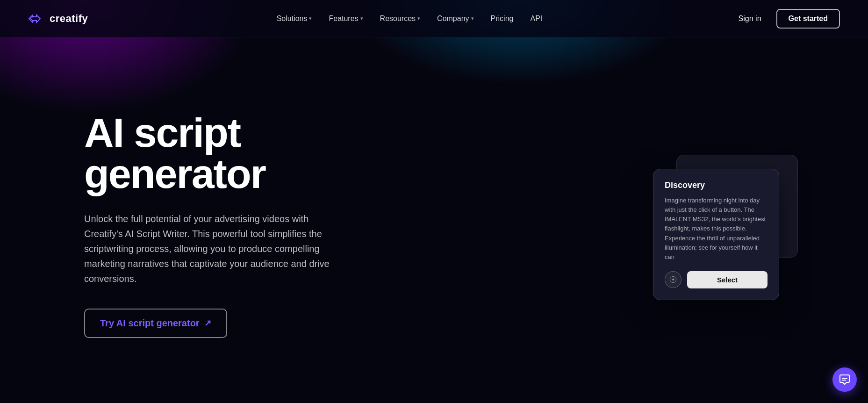 This screenshot has width=868, height=403. Describe the element at coordinates (409, 19) in the screenshot. I see `nav-center: Solutions ▾ Features ▾ Resources ▾ Compa…` at that location.